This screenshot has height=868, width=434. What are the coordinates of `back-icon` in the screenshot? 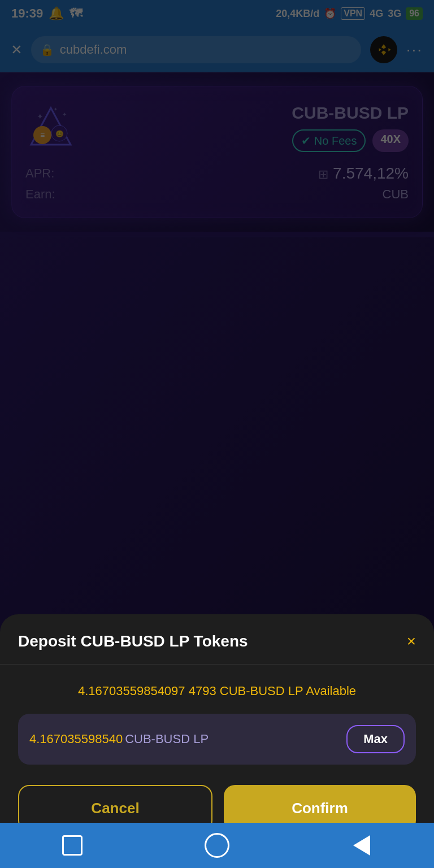 It's located at (362, 845).